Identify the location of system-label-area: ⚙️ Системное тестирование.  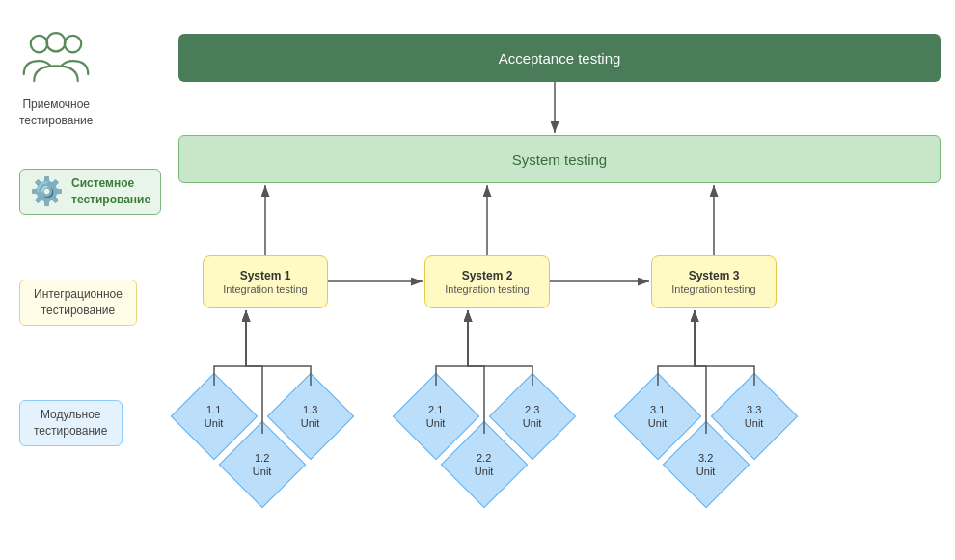
(91, 192).